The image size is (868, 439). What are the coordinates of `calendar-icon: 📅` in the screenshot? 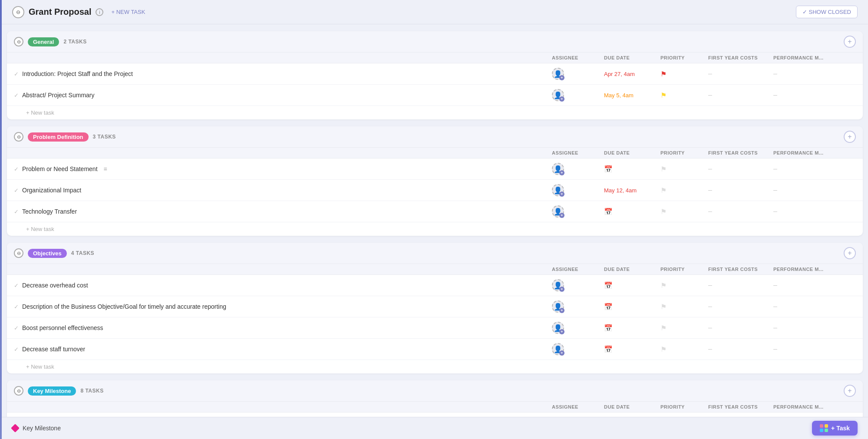 It's located at (608, 307).